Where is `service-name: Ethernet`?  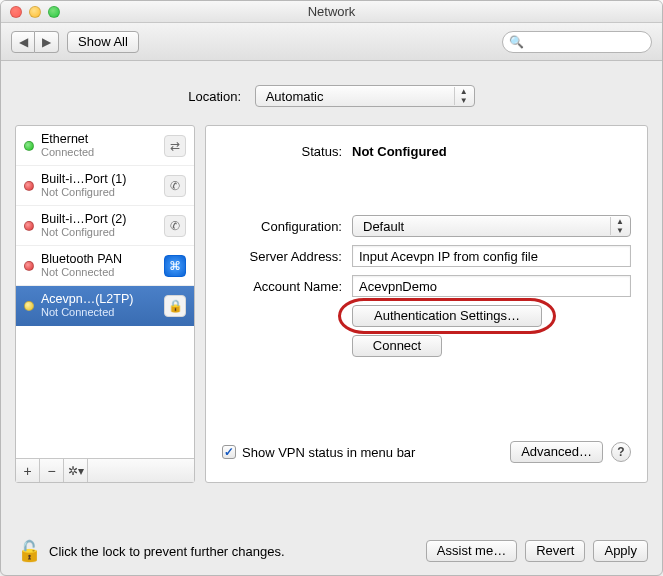
service-name: Ethernet is located at coordinates (99, 139).